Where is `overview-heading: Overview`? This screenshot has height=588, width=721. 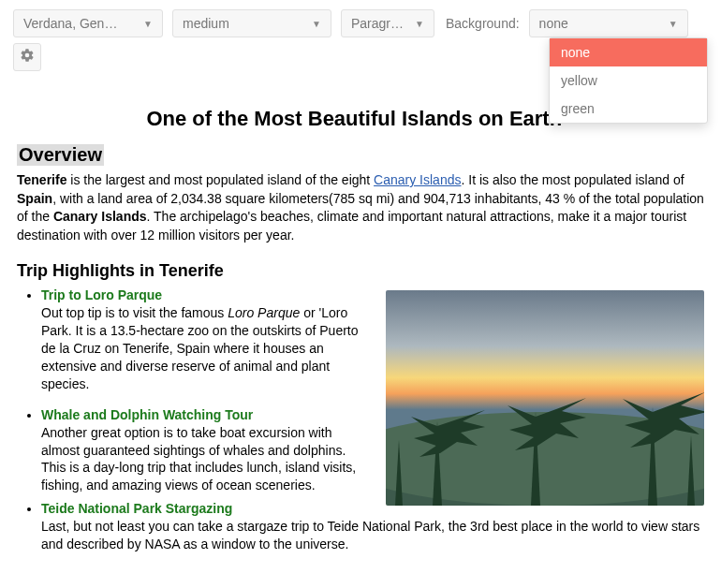 overview-heading: Overview is located at coordinates (60, 155).